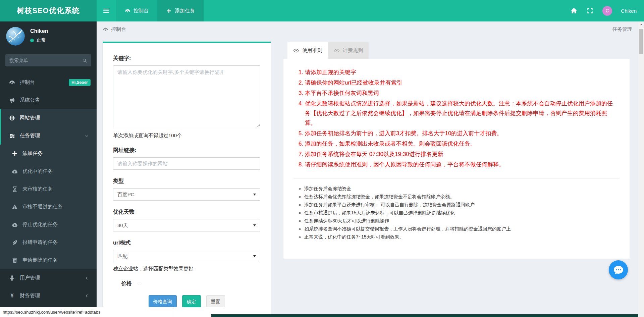 The width and height of the screenshot is (644, 317). Describe the element at coordinates (186, 243) in the screenshot. I see `url-mode-label: url模式` at that location.